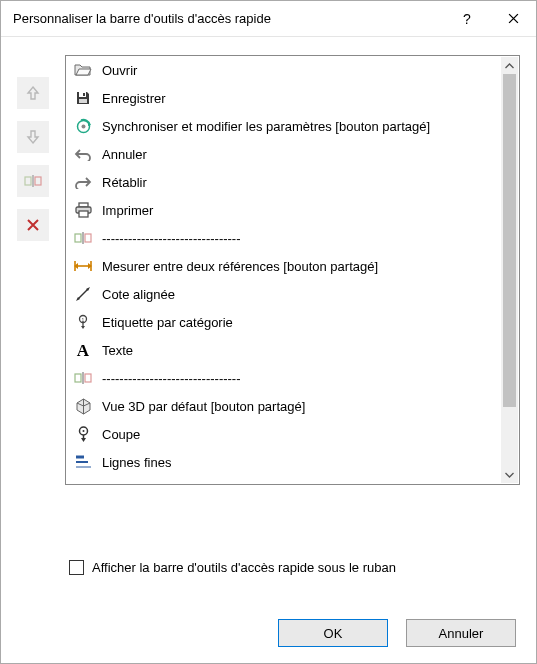 Image resolution: width=537 pixels, height=664 pixels. I want to click on scroll-down-button, so click(510, 474).